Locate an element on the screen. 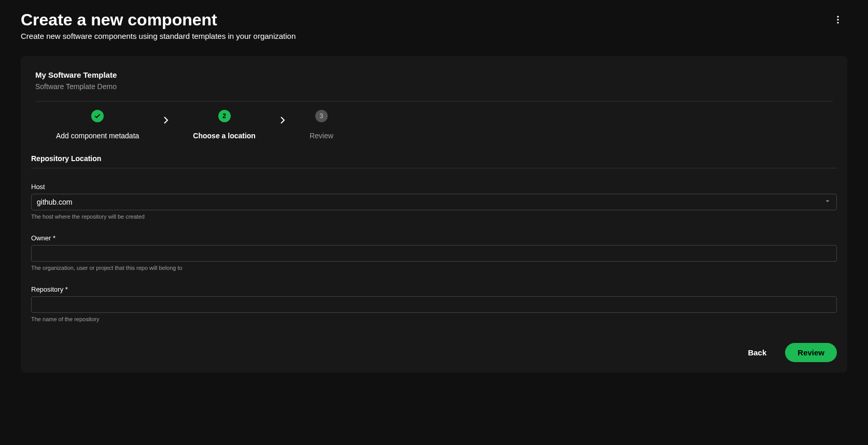  template-name: My Software Template is located at coordinates (434, 75).